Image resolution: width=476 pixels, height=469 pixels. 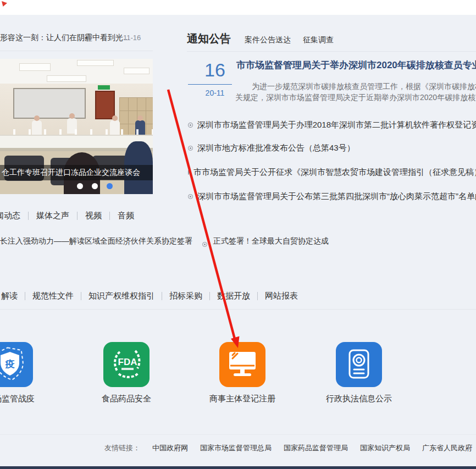 I want to click on notice-list-item: 深圳市市场监督管理局关于办理2018年深圳市第二批计算机软件著作权登记资助领, so click(x=332, y=125).